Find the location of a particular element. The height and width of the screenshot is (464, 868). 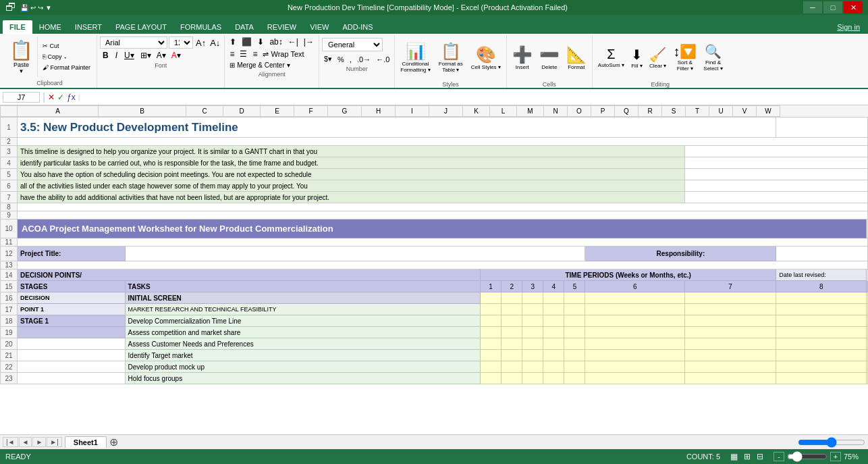

cell-B12 is located at coordinates (355, 254).